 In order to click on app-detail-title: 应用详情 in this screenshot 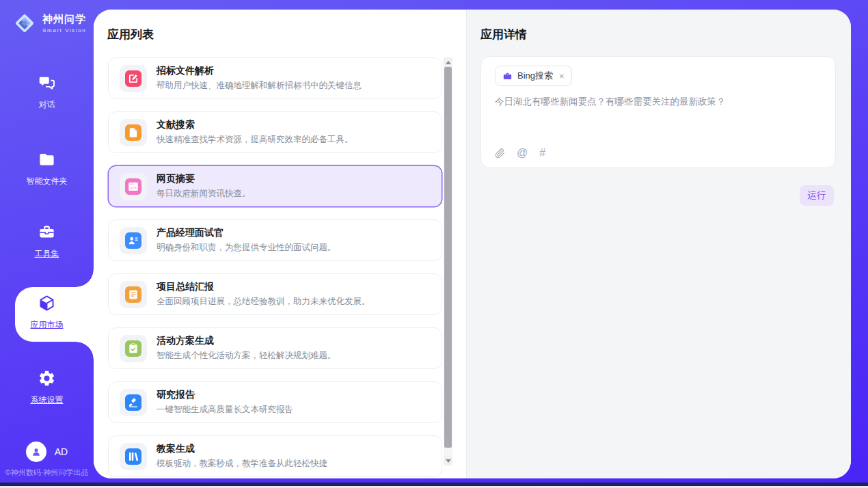, I will do `click(504, 34)`.